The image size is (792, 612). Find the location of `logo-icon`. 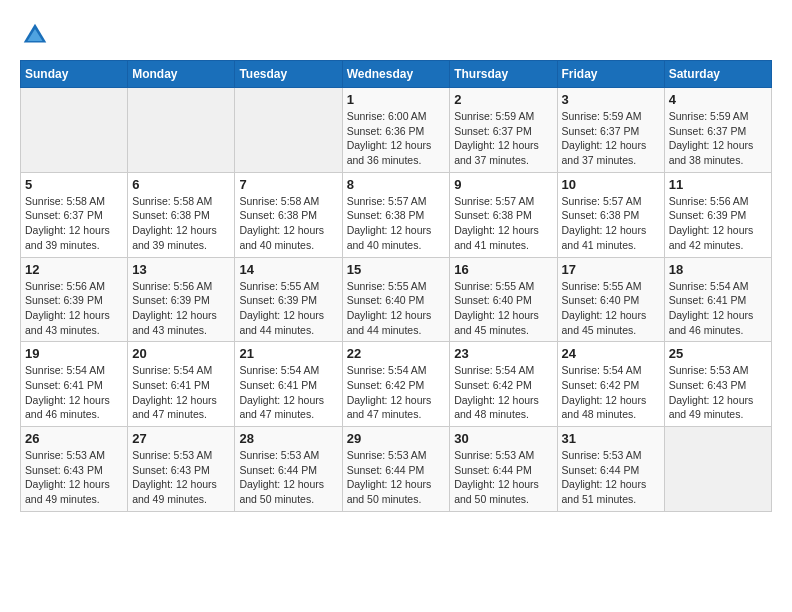

logo-icon is located at coordinates (35, 35).